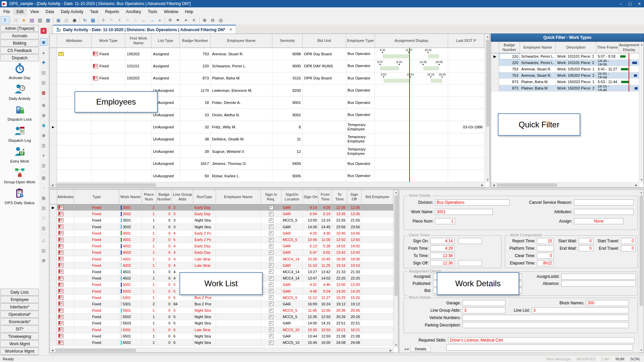 The width and height of the screenshot is (644, 362). What do you see at coordinates (44, 125) in the screenshot?
I see `employees-swap-button: ◉` at bounding box center [44, 125].